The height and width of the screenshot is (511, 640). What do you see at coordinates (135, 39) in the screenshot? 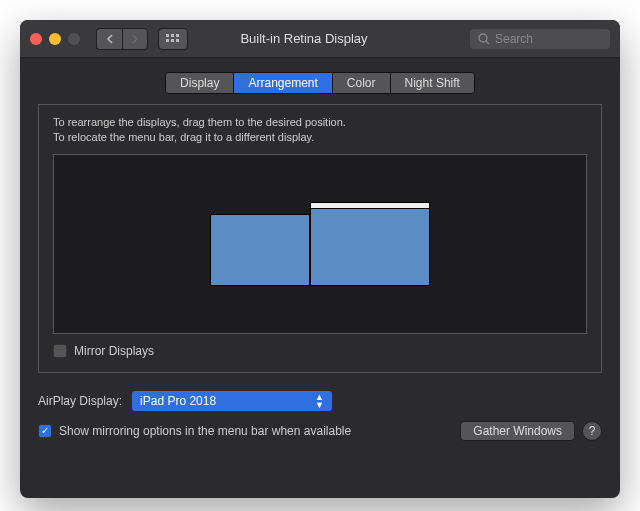
I see `forward-button` at bounding box center [135, 39].